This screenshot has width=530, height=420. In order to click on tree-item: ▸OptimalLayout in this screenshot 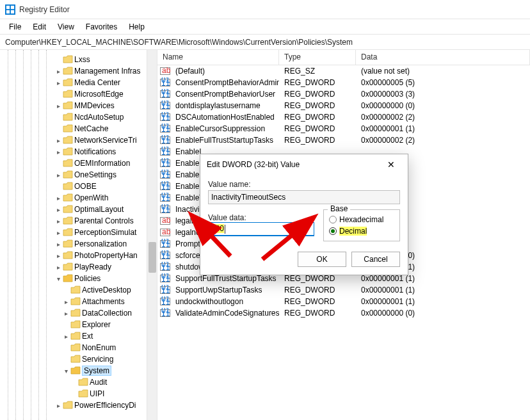, I will do `click(78, 209)`.